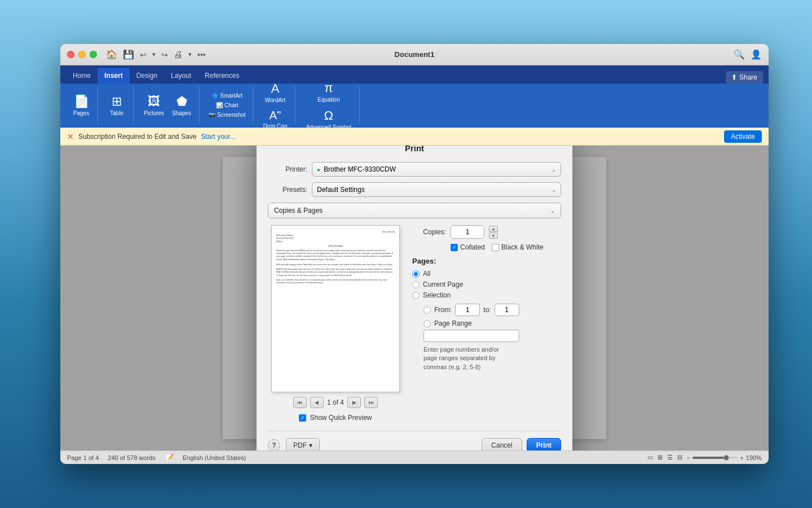 The image size is (812, 508). Describe the element at coordinates (143, 55) in the screenshot. I see `undo-icon: ↩` at that location.